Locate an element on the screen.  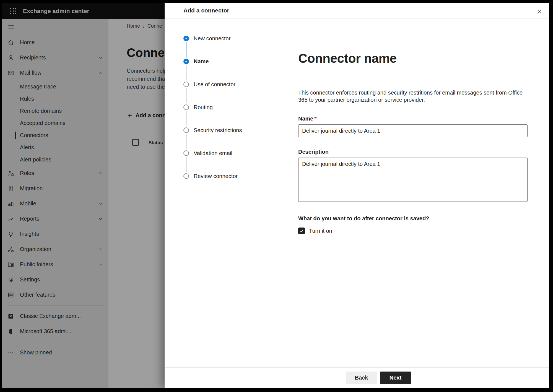
wizard-step: Security restrictions is located at coordinates (230, 139).